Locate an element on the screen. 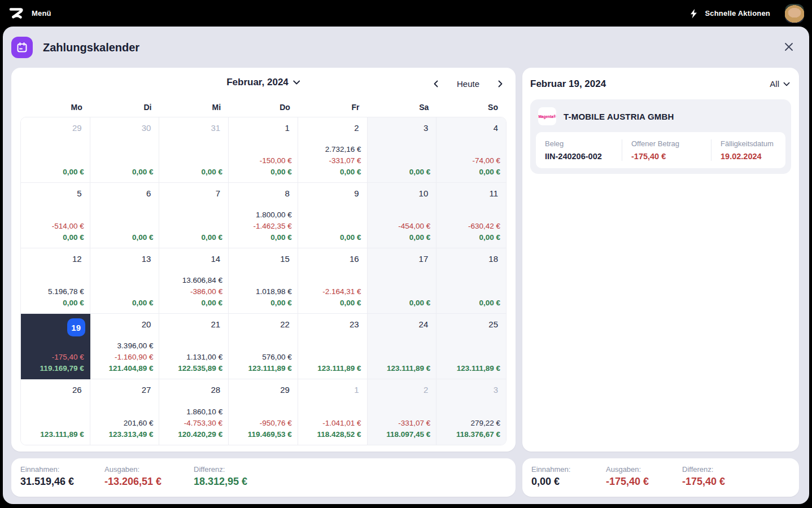 Image resolution: width=812 pixels, height=508 pixels. weekday-label-mo: Mo is located at coordinates (55, 107).